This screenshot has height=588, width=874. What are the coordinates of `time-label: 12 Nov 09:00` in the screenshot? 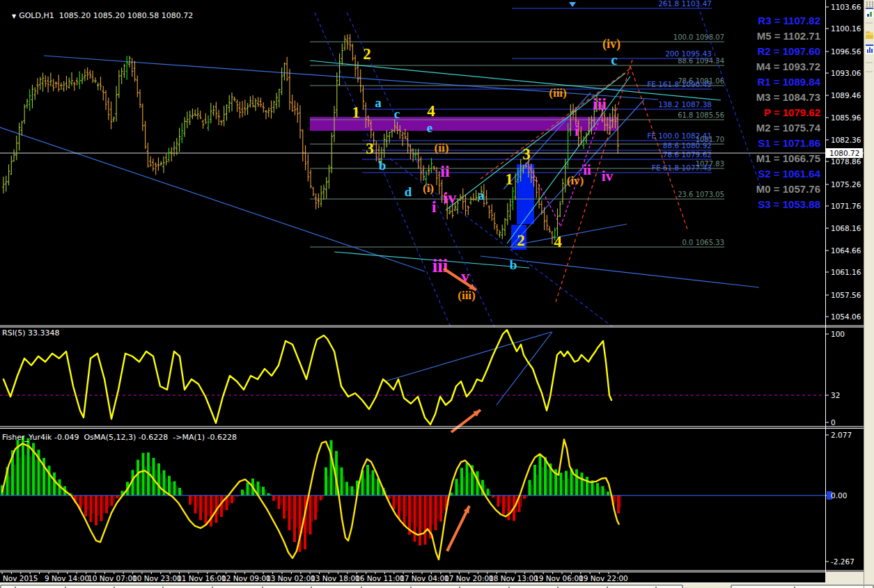 It's located at (247, 578).